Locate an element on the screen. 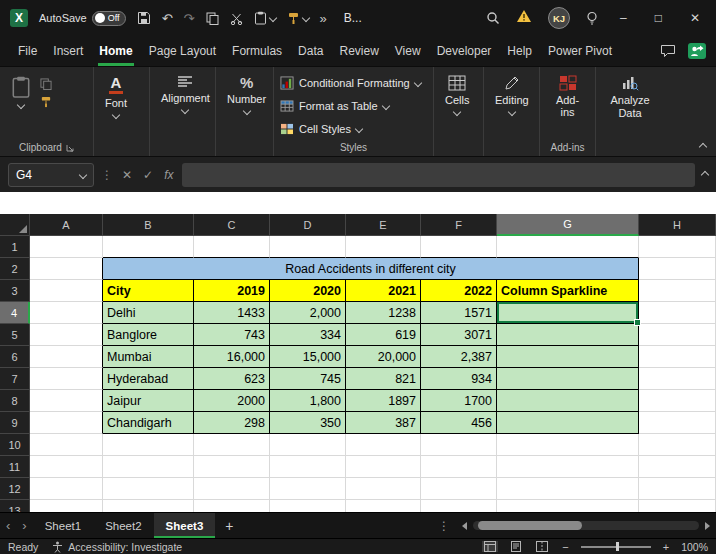  paste-button is located at coordinates (265, 18).